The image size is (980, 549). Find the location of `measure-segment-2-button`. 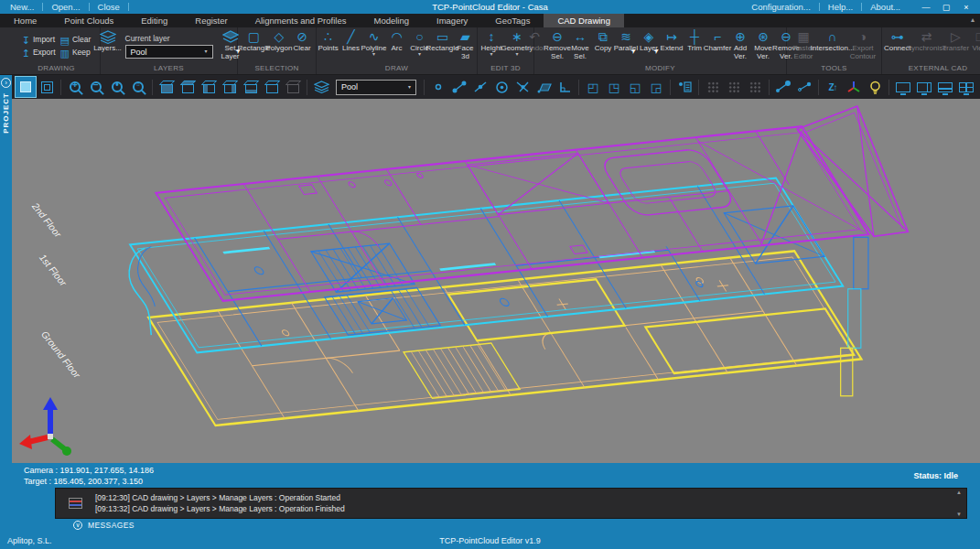

measure-segment-2-button is located at coordinates (804, 87).